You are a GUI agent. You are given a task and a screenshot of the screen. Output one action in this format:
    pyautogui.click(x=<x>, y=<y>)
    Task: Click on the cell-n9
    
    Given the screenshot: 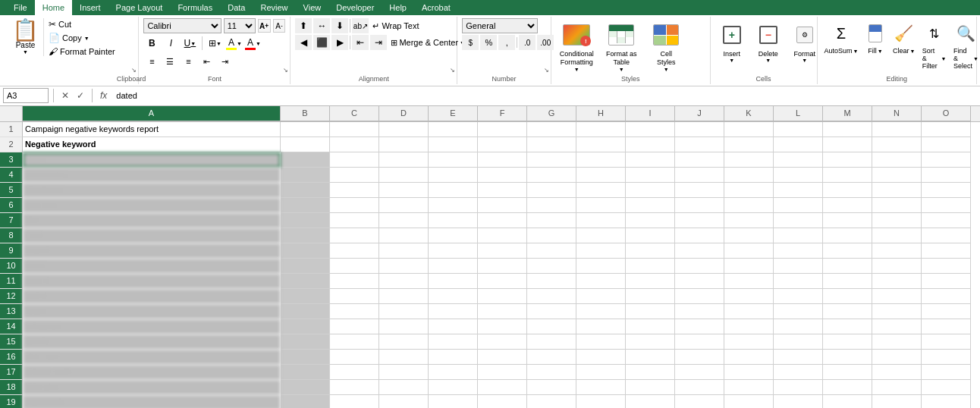 What is the action you would take?
    pyautogui.click(x=897, y=251)
    